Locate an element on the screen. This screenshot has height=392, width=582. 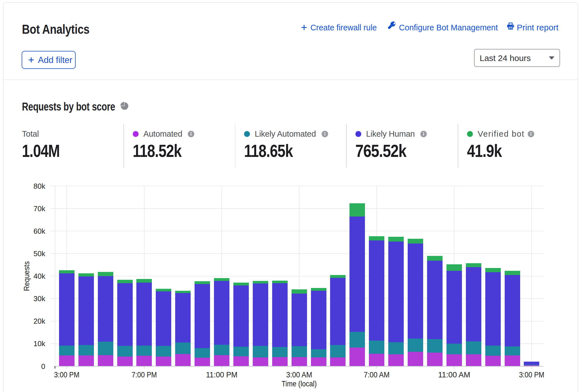
svg-text: 20k is located at coordinates (39, 321).